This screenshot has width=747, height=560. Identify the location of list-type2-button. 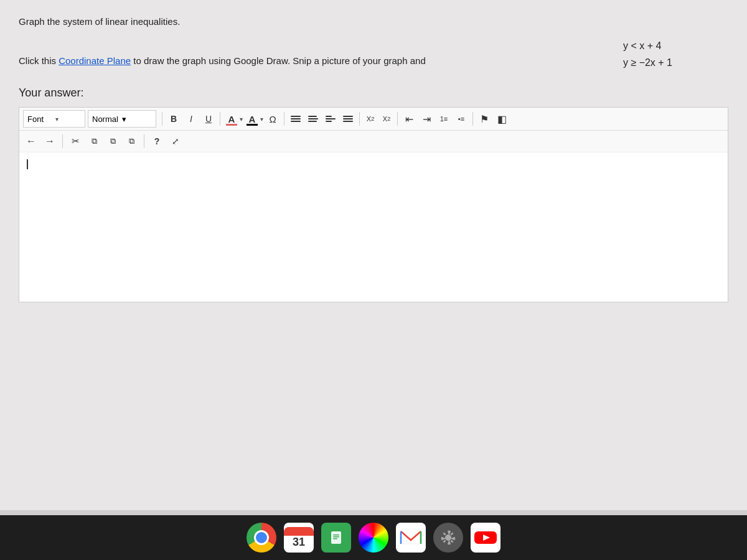
(313, 119).